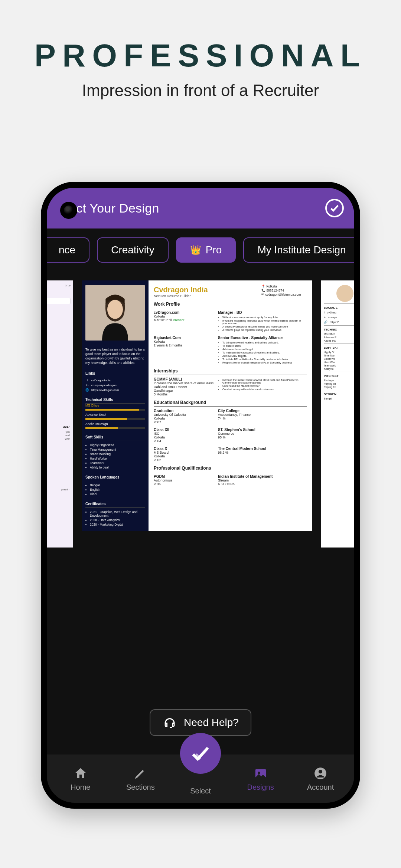  What do you see at coordinates (230, 372) in the screenshot?
I see `intern-title: Internships` at bounding box center [230, 372].